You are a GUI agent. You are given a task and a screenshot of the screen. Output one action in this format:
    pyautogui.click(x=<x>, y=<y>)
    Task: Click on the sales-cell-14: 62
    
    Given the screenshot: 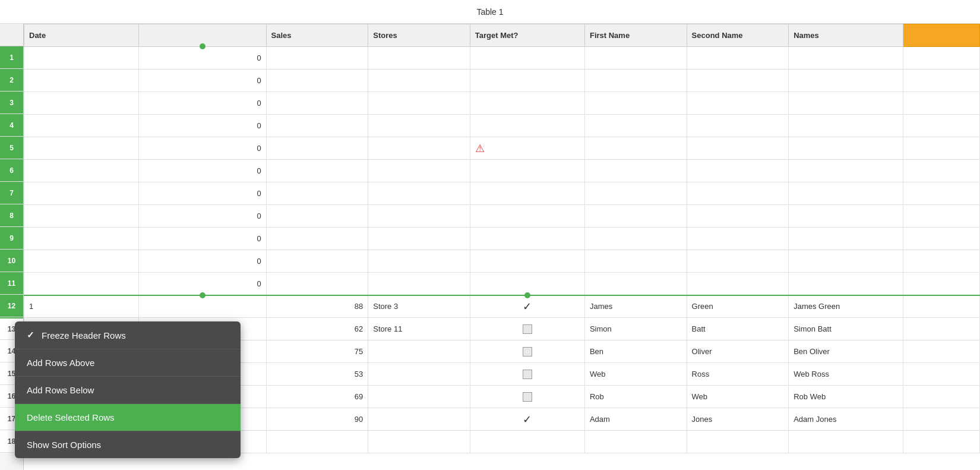 What is the action you would take?
    pyautogui.click(x=317, y=329)
    